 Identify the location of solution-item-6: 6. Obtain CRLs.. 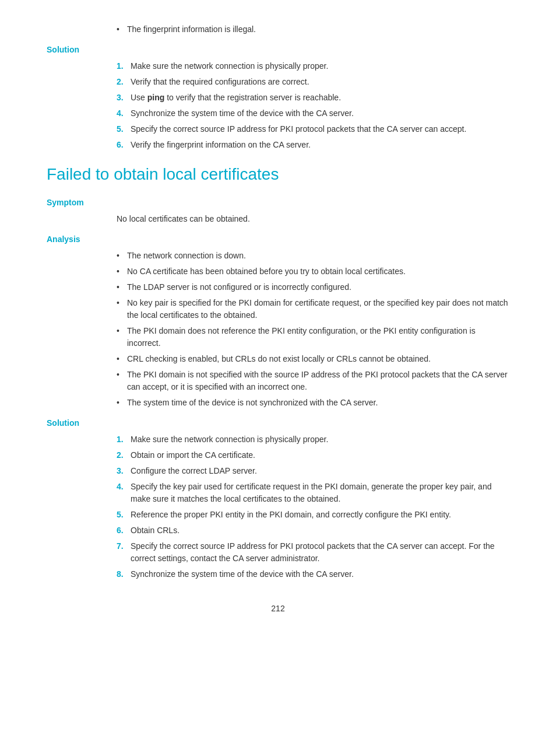
(313, 531).